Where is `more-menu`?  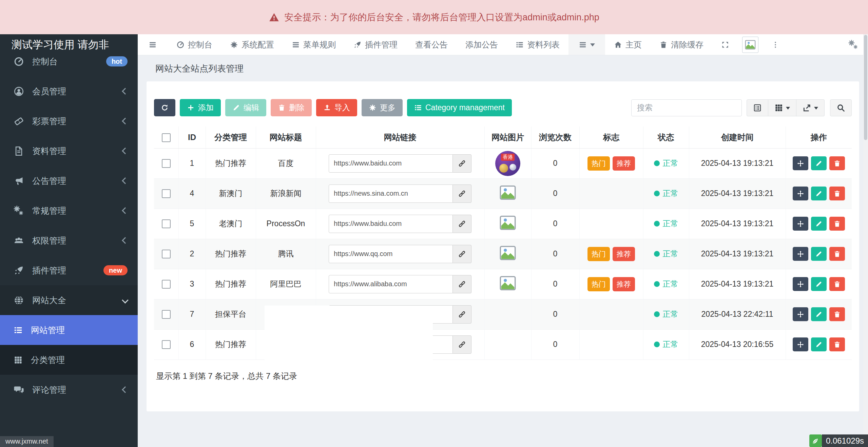
more-menu is located at coordinates (775, 45).